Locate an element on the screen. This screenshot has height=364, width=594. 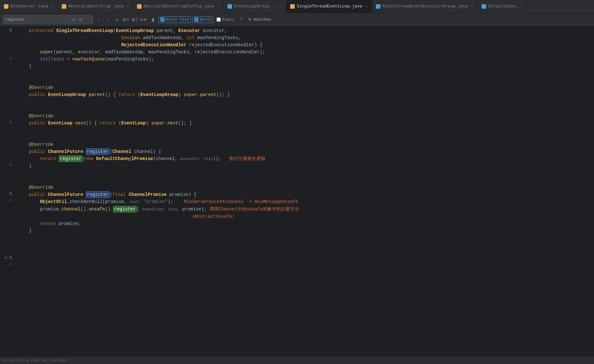
search-filter-btn1: ⊕T is located at coordinates (126, 20).